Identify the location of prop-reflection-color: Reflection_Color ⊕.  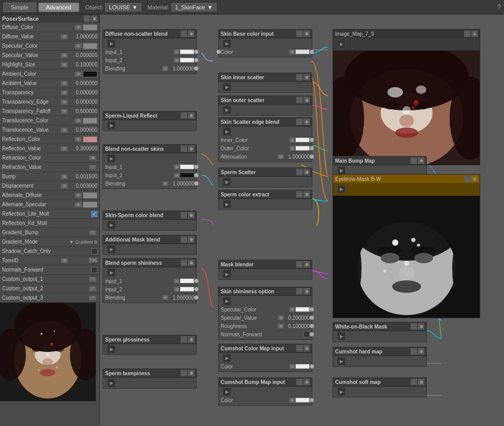
(50, 139).